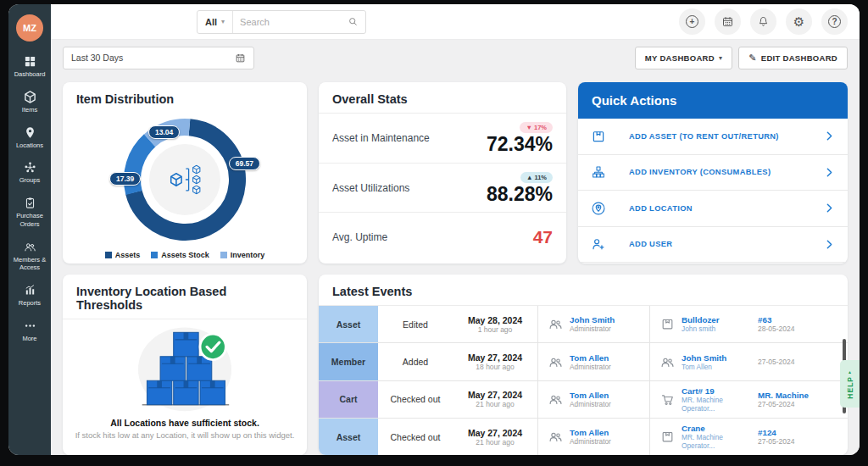 Image resolution: width=868 pixels, height=466 pixels. What do you see at coordinates (154, 255) in the screenshot?
I see `legend-swatch` at bounding box center [154, 255].